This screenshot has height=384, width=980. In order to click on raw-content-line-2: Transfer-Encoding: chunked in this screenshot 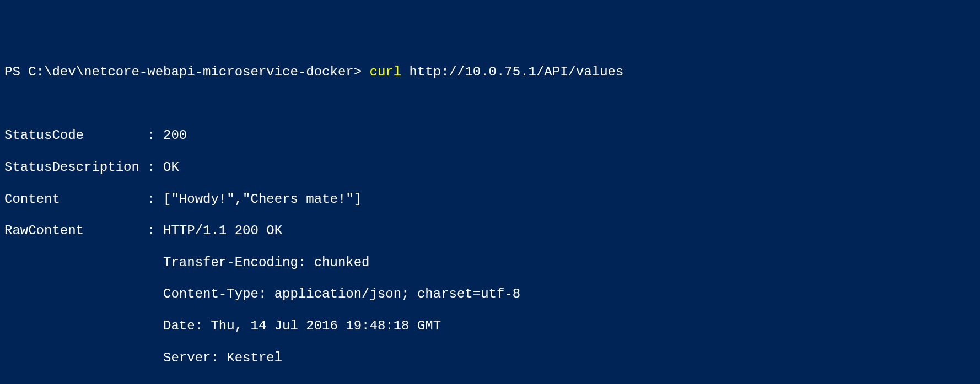, I will do `click(490, 263)`.